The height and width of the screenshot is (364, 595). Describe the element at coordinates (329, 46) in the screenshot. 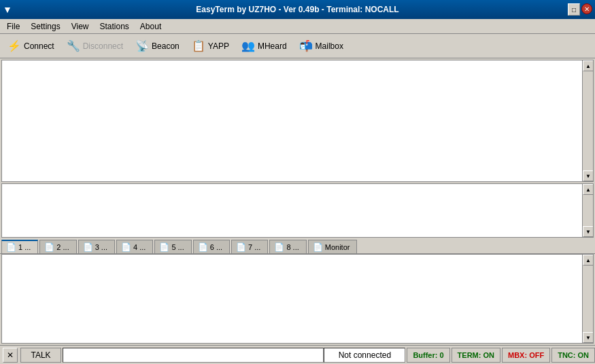

I see `mailbox-label: Mailbox` at that location.